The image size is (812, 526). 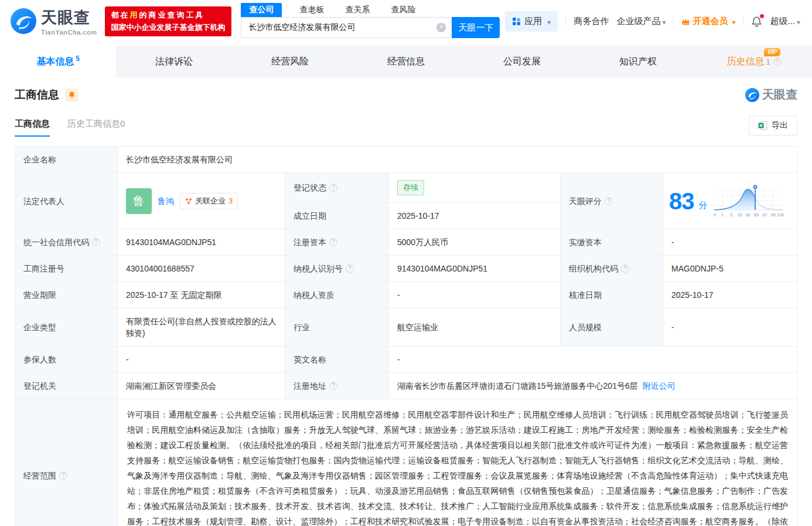 What do you see at coordinates (703, 205) in the screenshot?
I see `score-unit: 分` at bounding box center [703, 205].